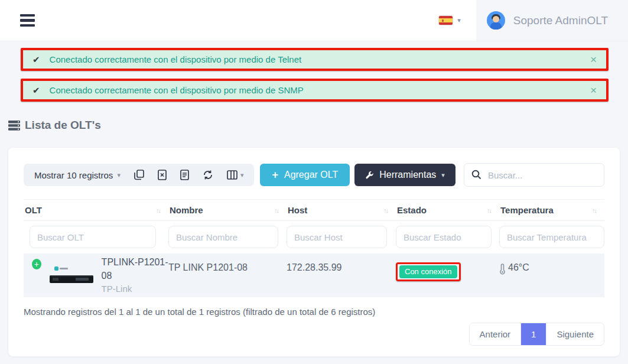 Image resolution: width=628 pixels, height=364 pixels. I want to click on refresh-button, so click(208, 175).